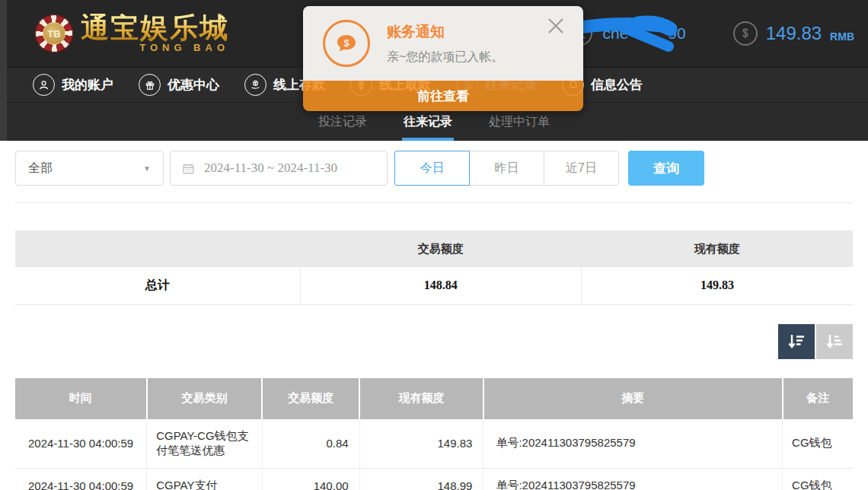 The height and width of the screenshot is (490, 868). I want to click on type-select: 全部 ▼, so click(90, 168).